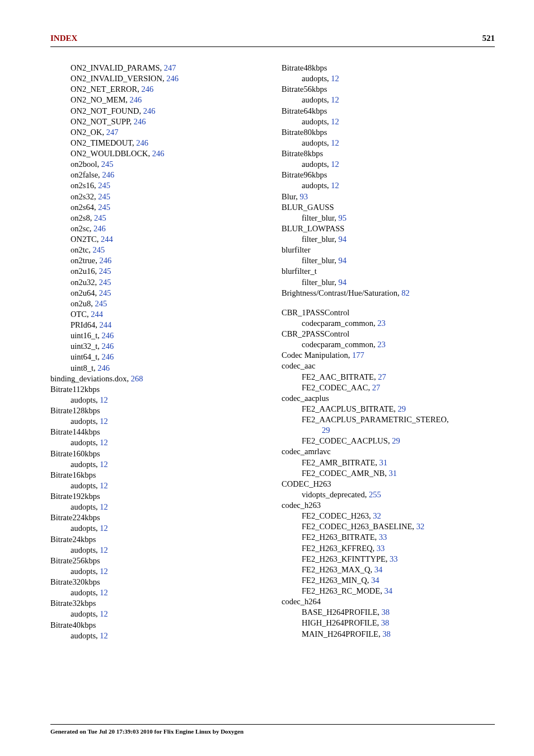 This screenshot has width=534, height=756. Describe the element at coordinates (405, 293) in the screenshot. I see `index-page-link: 82` at that location.